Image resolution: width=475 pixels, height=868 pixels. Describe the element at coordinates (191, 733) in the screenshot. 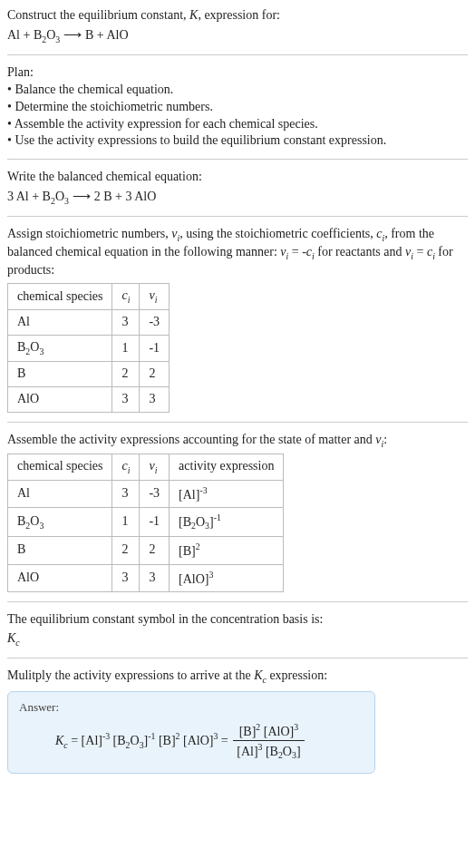

I see `answer-box: Answer: Kc = [Al]-3 [B2O3]-1 [B]2 [AlO]3…` at that location.